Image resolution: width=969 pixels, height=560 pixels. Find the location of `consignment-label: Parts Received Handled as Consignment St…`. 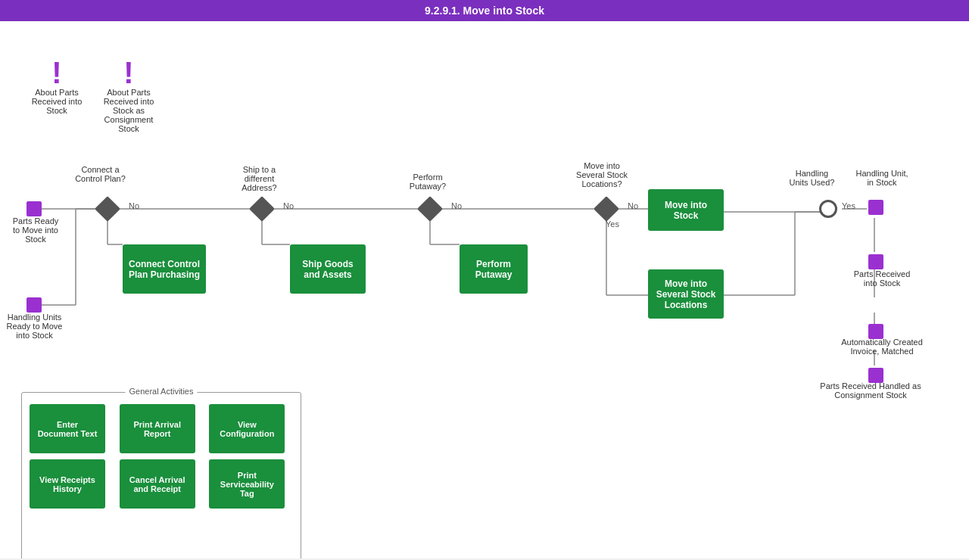

consignment-label: Parts Received Handled as Consignment St… is located at coordinates (871, 390).